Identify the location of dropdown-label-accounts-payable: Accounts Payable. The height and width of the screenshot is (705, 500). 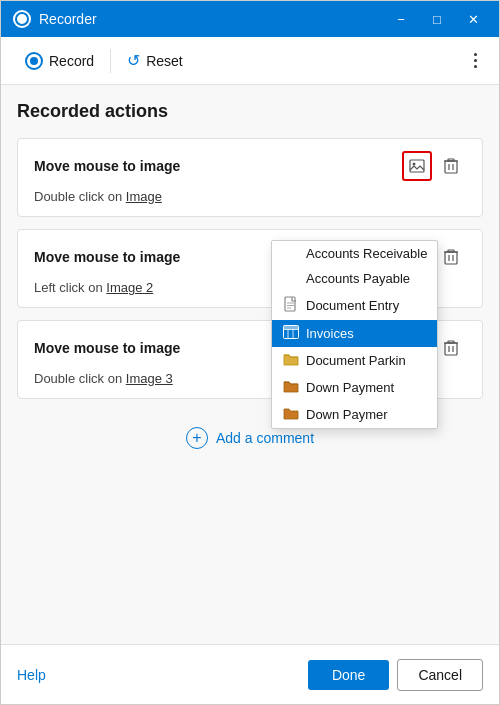
(358, 278).